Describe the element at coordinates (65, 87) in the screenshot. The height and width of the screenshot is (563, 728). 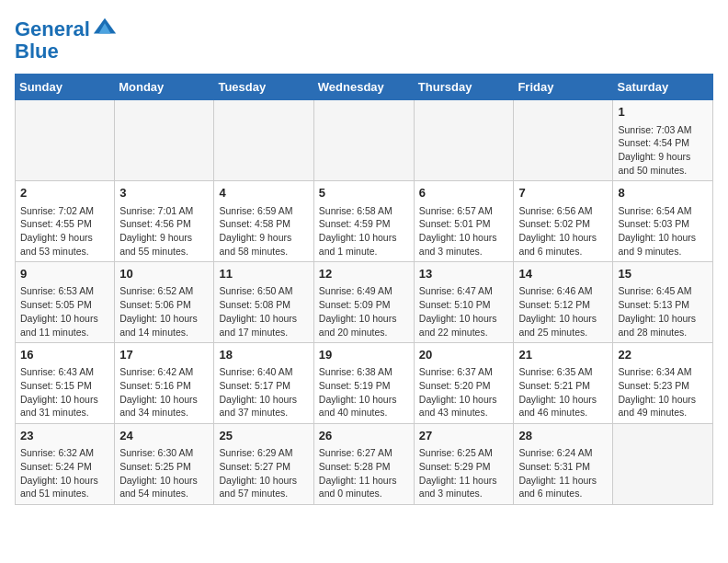
I see `header-sunday: Sunday` at that location.